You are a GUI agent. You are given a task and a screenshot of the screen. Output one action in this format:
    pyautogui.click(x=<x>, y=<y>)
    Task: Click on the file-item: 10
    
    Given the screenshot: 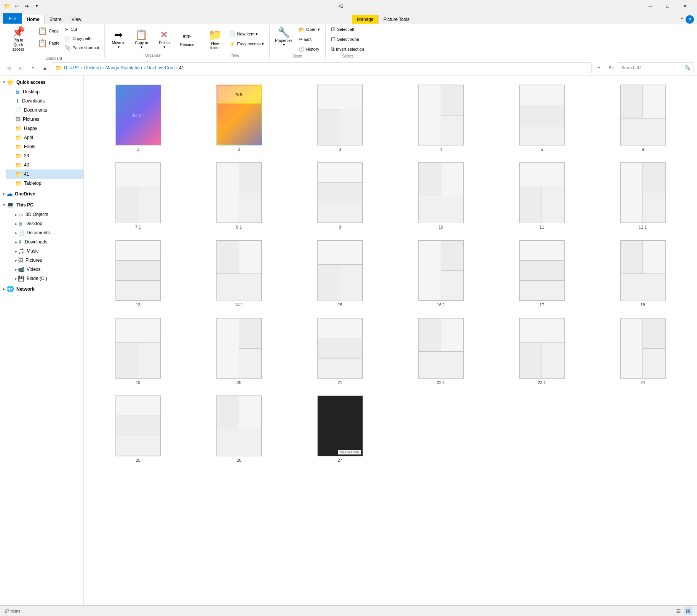 What is the action you would take?
    pyautogui.click(x=441, y=196)
    